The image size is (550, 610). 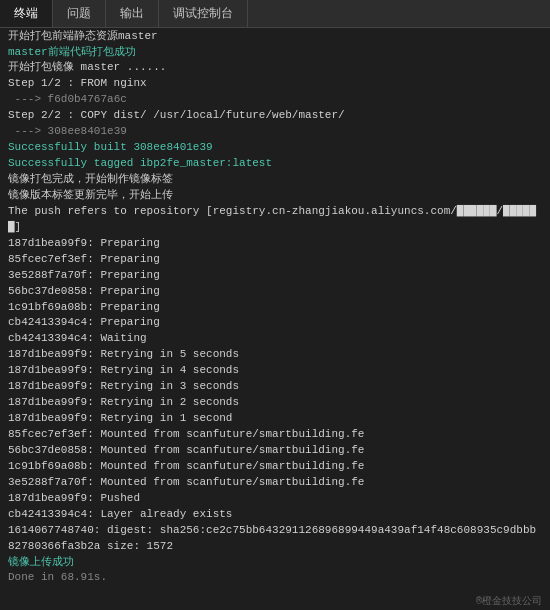 What do you see at coordinates (275, 132) in the screenshot?
I see `terminal-line: ---> 308ee8401e39` at bounding box center [275, 132].